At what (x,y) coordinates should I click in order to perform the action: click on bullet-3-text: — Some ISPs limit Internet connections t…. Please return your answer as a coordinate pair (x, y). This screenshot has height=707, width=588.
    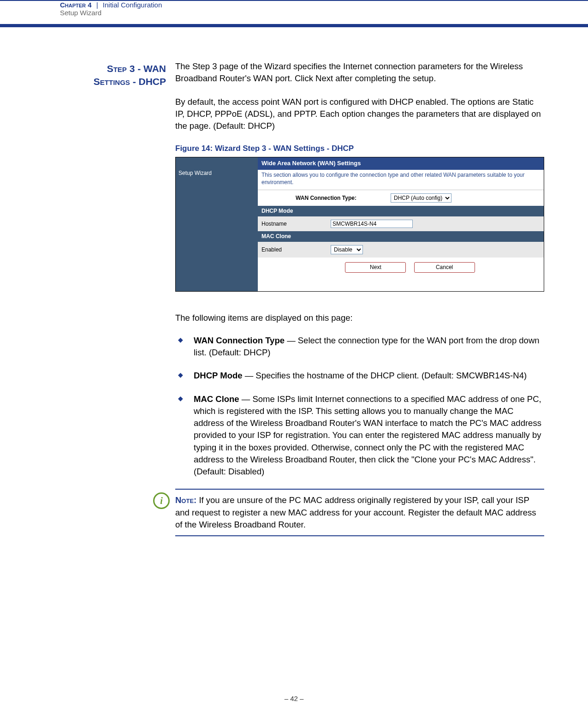
    Looking at the image, I should click on (368, 436).